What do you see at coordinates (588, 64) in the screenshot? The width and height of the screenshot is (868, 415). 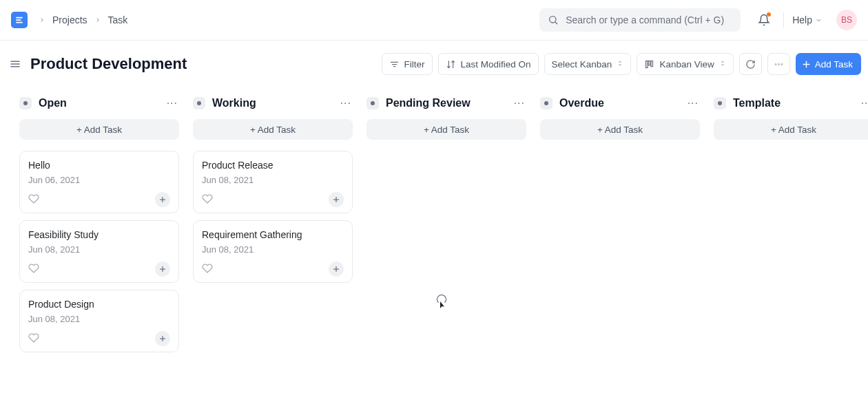 I see `select-kanban-button: Select Kanban` at bounding box center [588, 64].